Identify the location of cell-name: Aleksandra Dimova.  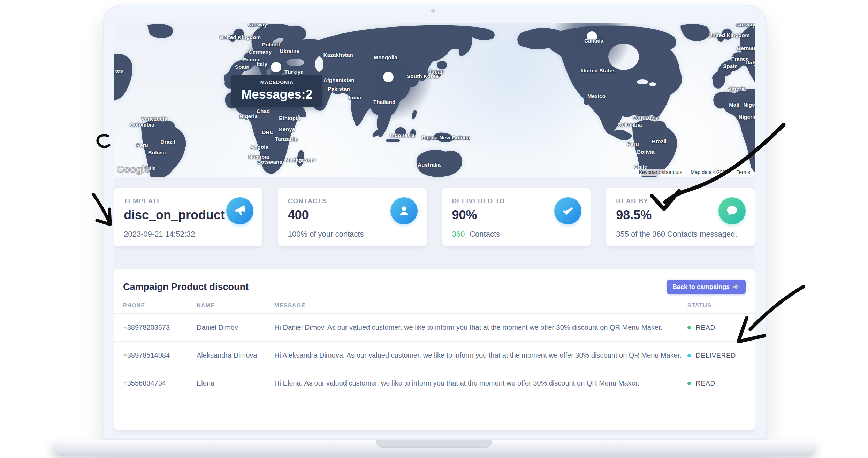
(236, 356).